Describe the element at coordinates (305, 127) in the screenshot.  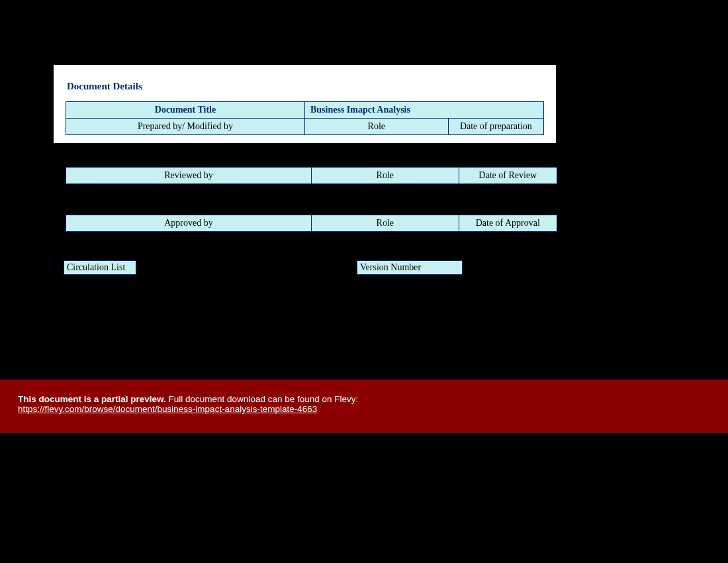
I see `table-row: Prepared by/ Modified by Role Date of pr…` at that location.